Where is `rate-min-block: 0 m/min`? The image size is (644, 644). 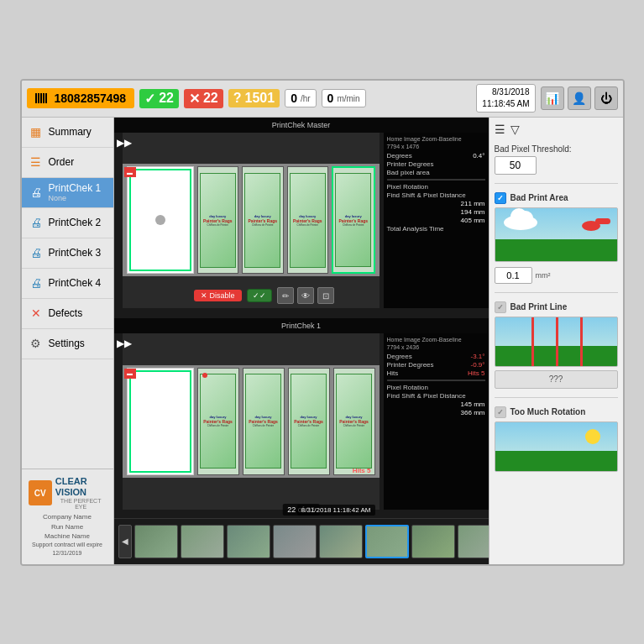 rate-min-block: 0 m/min is located at coordinates (344, 98).